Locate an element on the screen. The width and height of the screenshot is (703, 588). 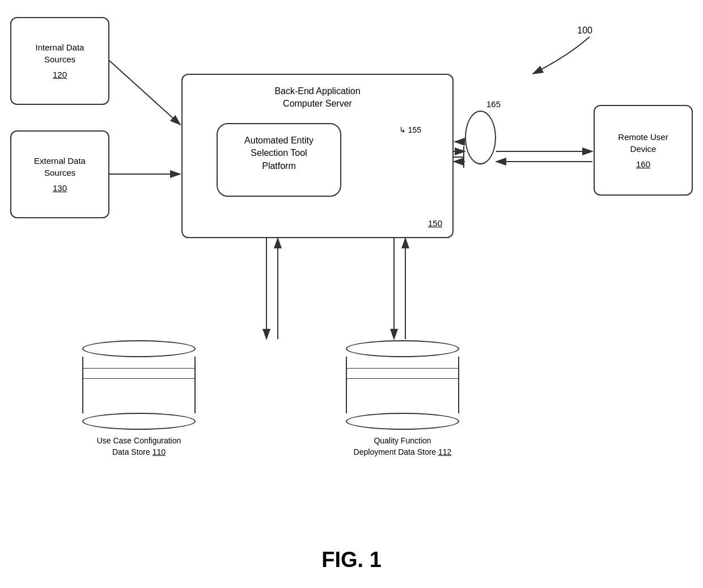
db-quality-body is located at coordinates (403, 385).